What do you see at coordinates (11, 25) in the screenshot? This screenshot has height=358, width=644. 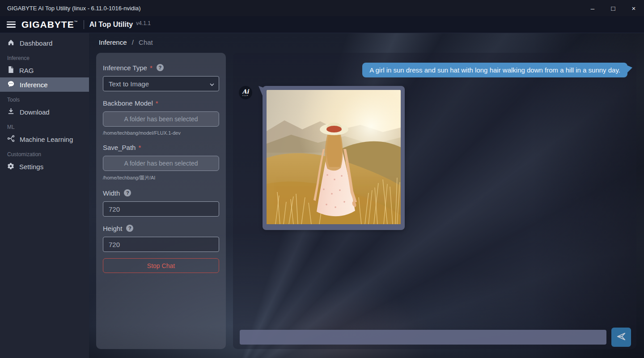 I see `menu-icon` at bounding box center [11, 25].